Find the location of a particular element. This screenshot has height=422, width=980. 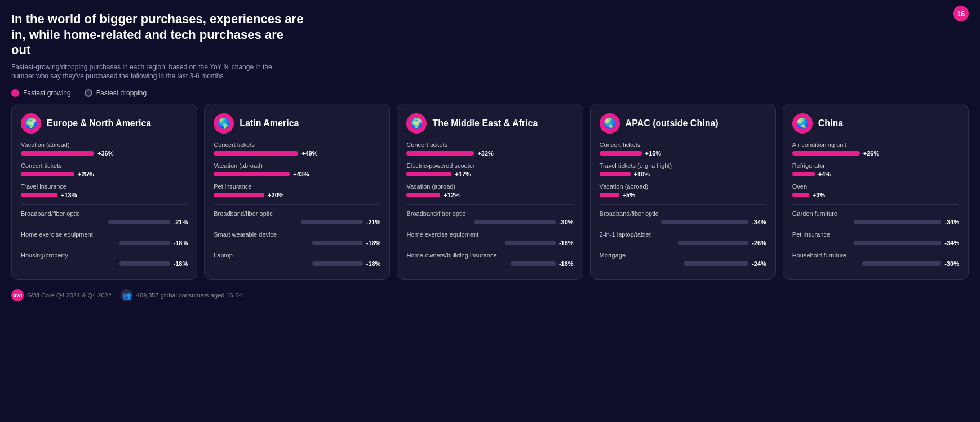

bar-row: +20% is located at coordinates (297, 195).